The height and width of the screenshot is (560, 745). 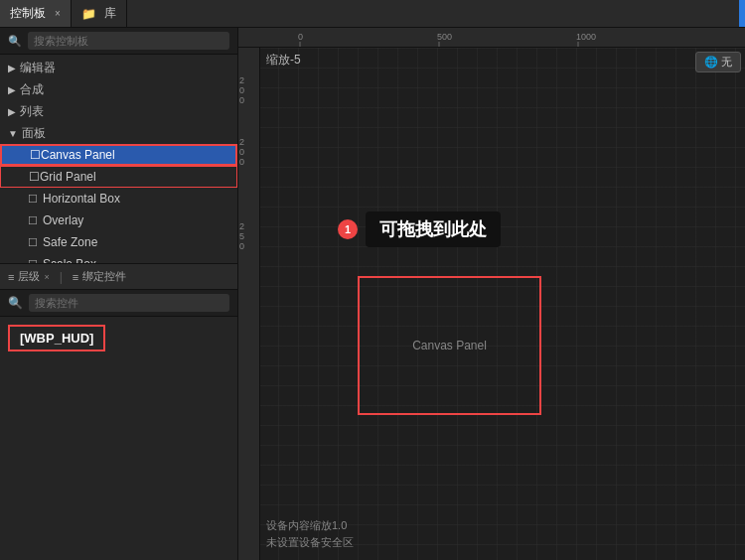 What do you see at coordinates (70, 260) in the screenshot?
I see `scale-box-label: Scale Box` at bounding box center [70, 260].